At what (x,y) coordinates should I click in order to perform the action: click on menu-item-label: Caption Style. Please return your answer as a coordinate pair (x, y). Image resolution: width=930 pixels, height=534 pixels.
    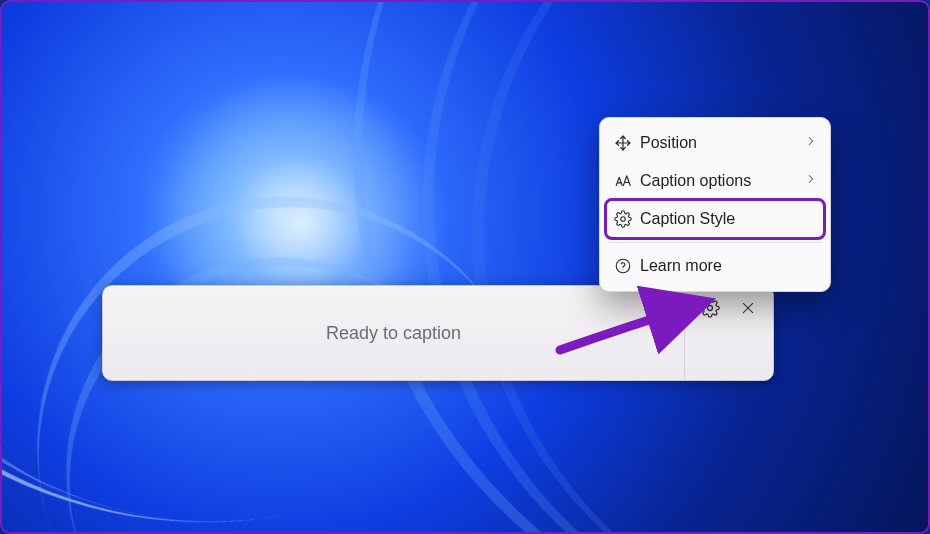
    Looking at the image, I should click on (729, 219).